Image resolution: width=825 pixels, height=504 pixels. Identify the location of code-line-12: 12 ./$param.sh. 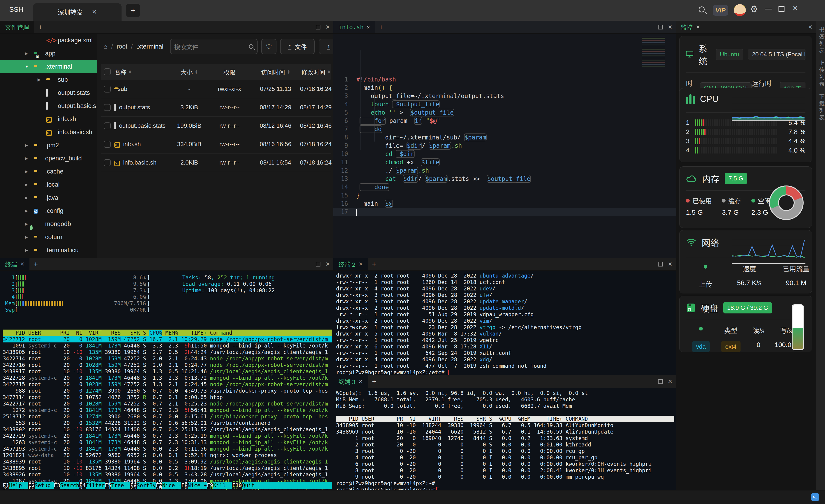
(505, 171).